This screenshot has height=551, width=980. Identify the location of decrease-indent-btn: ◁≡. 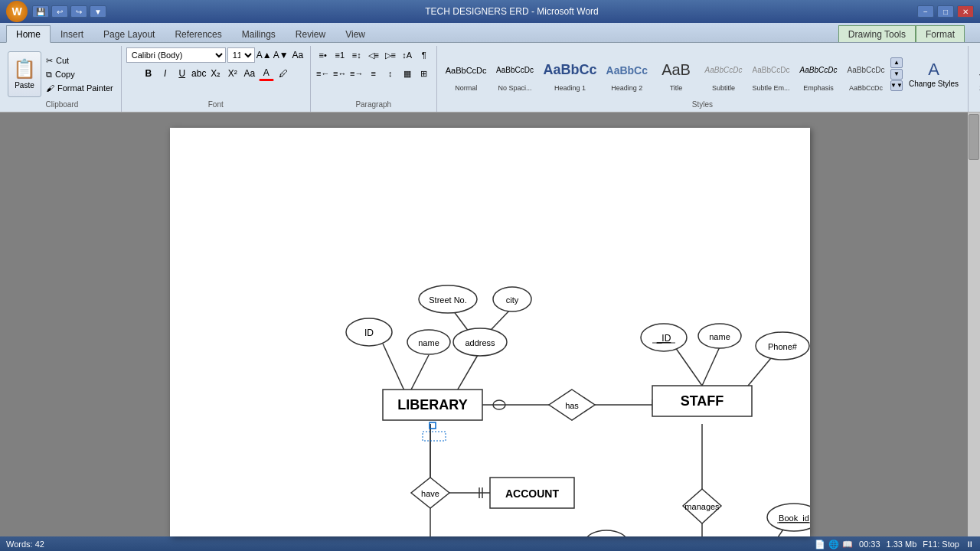
(374, 55).